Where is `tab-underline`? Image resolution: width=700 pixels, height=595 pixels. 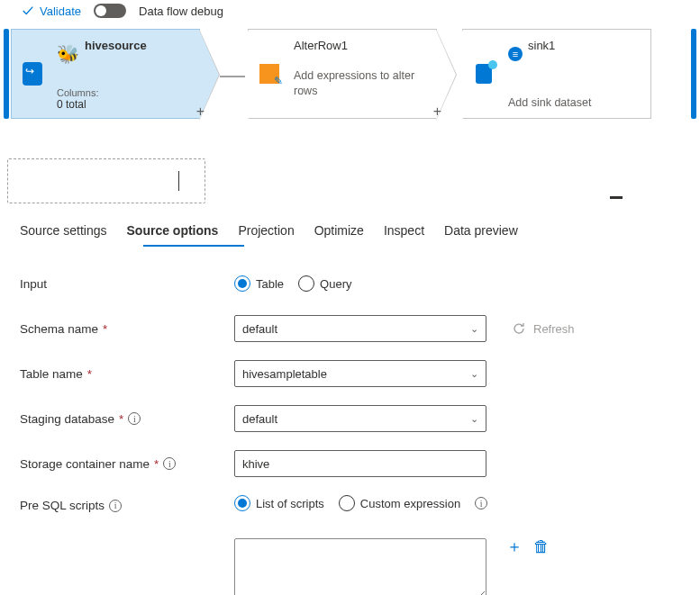
tab-underline is located at coordinates (194, 246).